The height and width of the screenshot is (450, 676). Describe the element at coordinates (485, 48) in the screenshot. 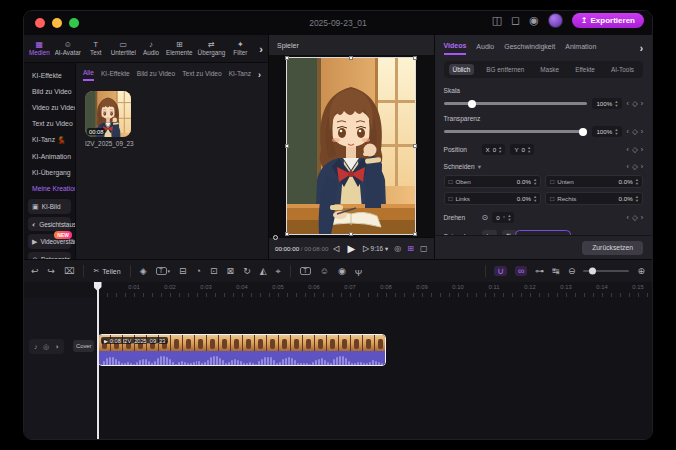

I see `properties-tab-audio: Audio` at that location.